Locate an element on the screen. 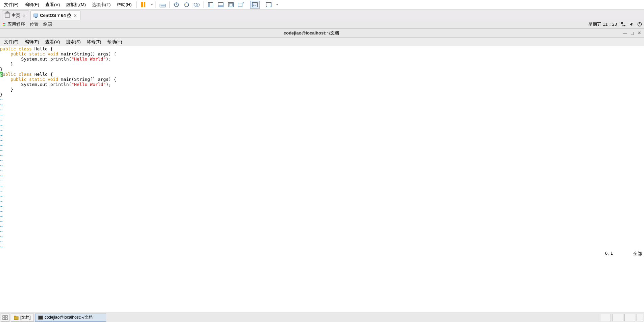 The width and height of the screenshot is (644, 322). layout-console-icon is located at coordinates (231, 5).